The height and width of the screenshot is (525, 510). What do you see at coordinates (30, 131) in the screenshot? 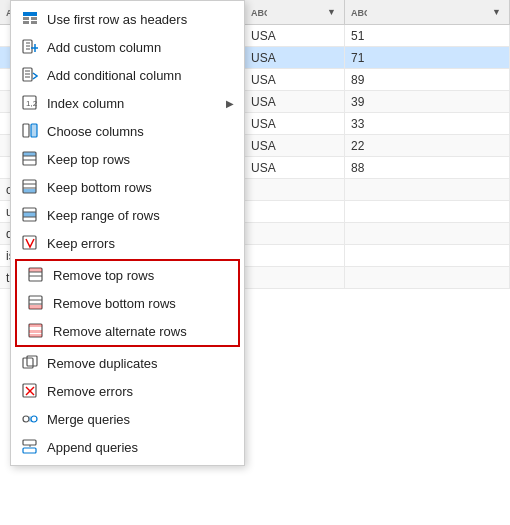
I see `menu-icon-choose-columns` at bounding box center [30, 131].